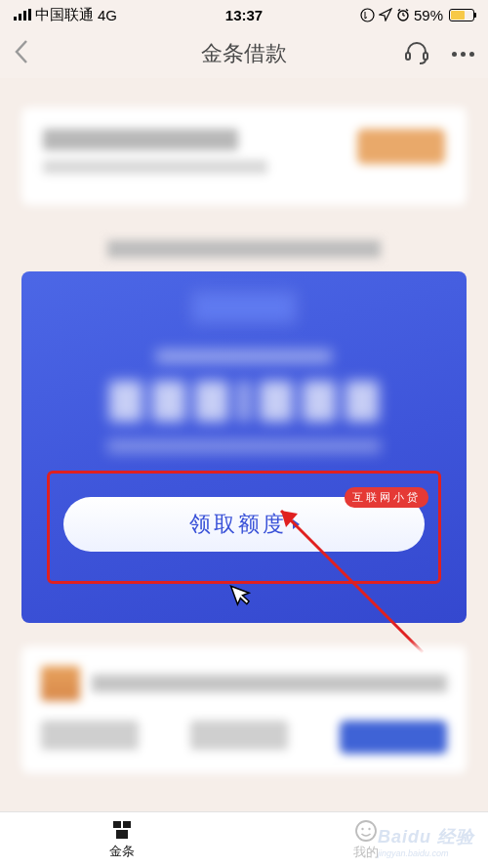  What do you see at coordinates (244, 527) in the screenshot?
I see `highlight-annotation: 领取额度 互联网小贷` at bounding box center [244, 527].